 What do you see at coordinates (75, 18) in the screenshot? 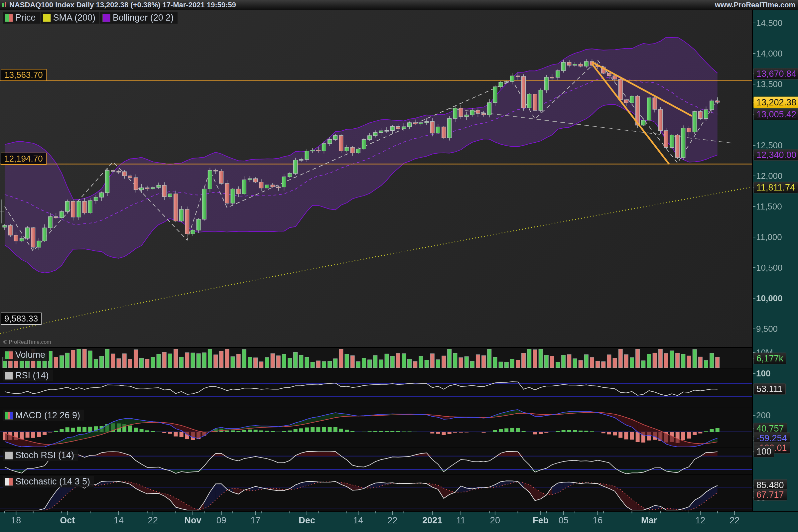
I see `legend-label: SMA (200)` at bounding box center [75, 18].